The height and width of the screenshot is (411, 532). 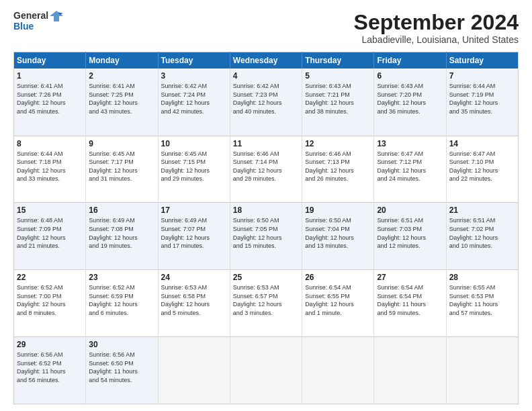 What do you see at coordinates (193, 60) in the screenshot?
I see `col-tuesday: Tuesday` at bounding box center [193, 60].